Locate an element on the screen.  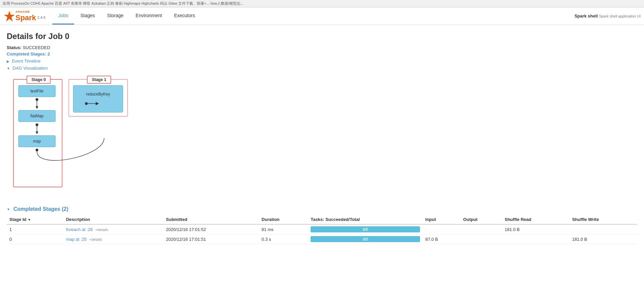
triangle-down-icon: ▼ is located at coordinates (8, 69).